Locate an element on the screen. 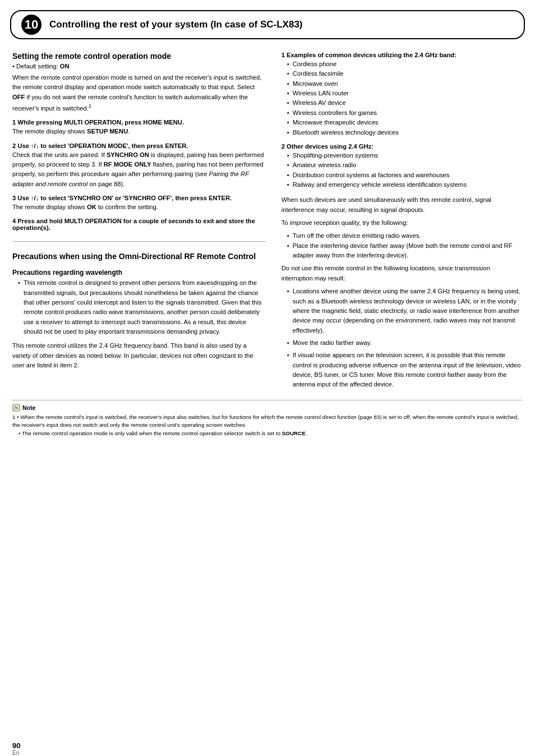 This screenshot has width=535, height=756. subsection-title: Precautions regarding wavelength is located at coordinates (139, 273).